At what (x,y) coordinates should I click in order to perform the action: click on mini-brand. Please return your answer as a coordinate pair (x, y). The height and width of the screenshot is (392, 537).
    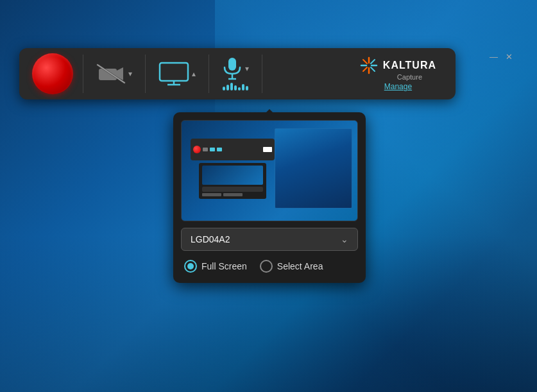
    Looking at the image, I should click on (268, 149).